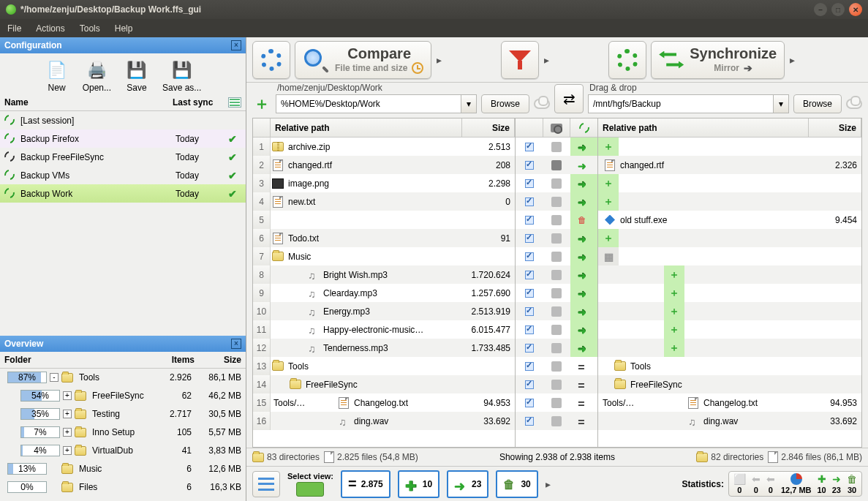 The width and height of the screenshot is (868, 501). What do you see at coordinates (123, 414) in the screenshot?
I see `overview-row: 35% + Testing 2.717 30,5 MB` at bounding box center [123, 414].